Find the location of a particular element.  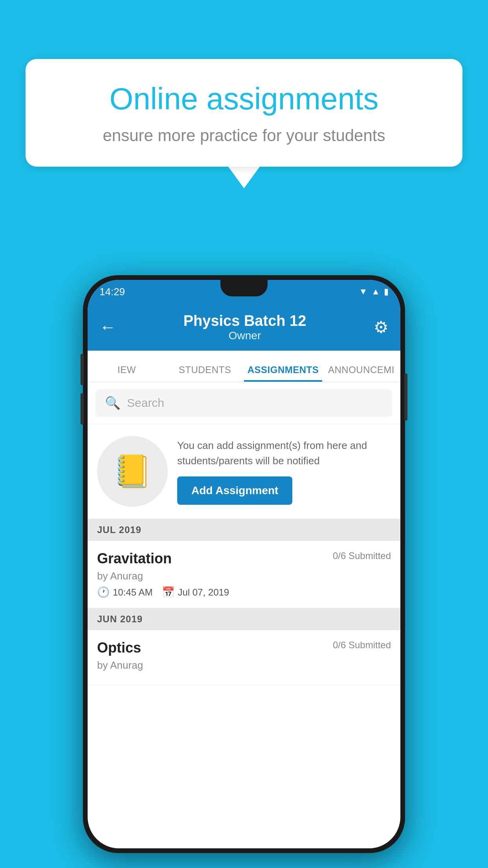

back-button: ← is located at coordinates (108, 327).